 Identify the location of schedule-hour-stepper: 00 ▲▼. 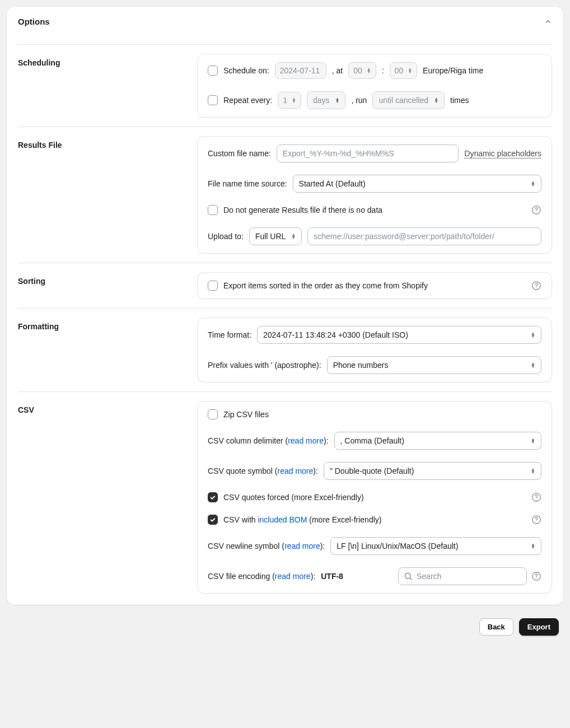
(362, 71).